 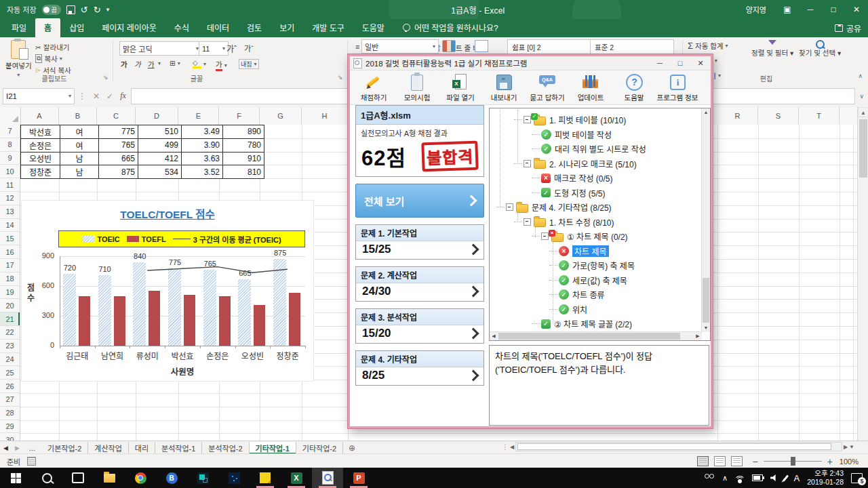 I want to click on row-header-12: 12, so click(x=10, y=199).